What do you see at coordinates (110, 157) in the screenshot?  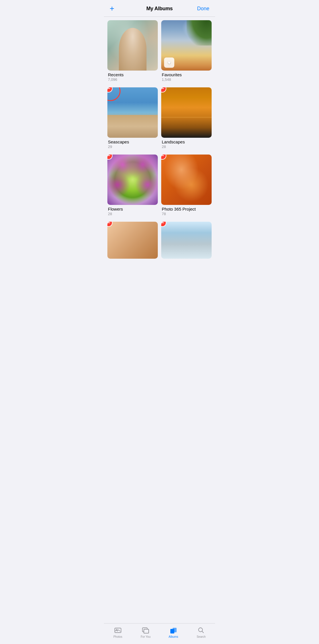 I see `delete-button-flowers` at bounding box center [110, 157].